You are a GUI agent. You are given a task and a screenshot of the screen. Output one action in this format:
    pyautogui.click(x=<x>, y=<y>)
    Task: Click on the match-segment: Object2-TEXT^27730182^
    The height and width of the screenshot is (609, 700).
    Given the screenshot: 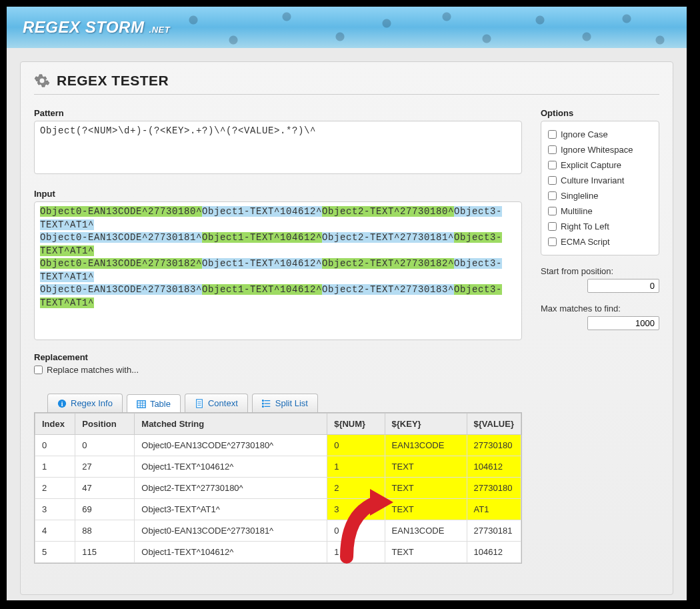 What is the action you would take?
    pyautogui.click(x=388, y=263)
    